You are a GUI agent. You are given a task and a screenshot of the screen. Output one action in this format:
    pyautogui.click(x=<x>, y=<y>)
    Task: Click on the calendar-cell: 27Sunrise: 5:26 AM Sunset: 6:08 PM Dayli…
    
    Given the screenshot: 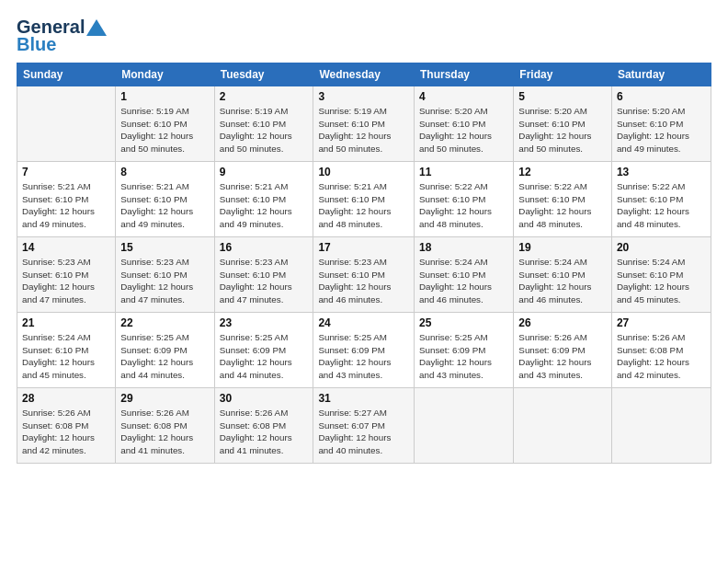 What is the action you would take?
    pyautogui.click(x=661, y=350)
    